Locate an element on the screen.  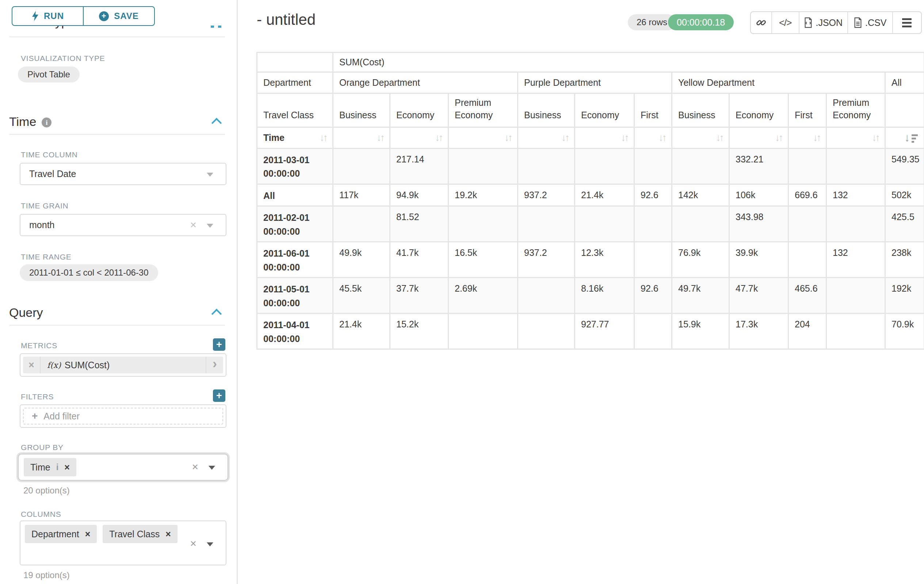
divider is located at coordinates (117, 37).